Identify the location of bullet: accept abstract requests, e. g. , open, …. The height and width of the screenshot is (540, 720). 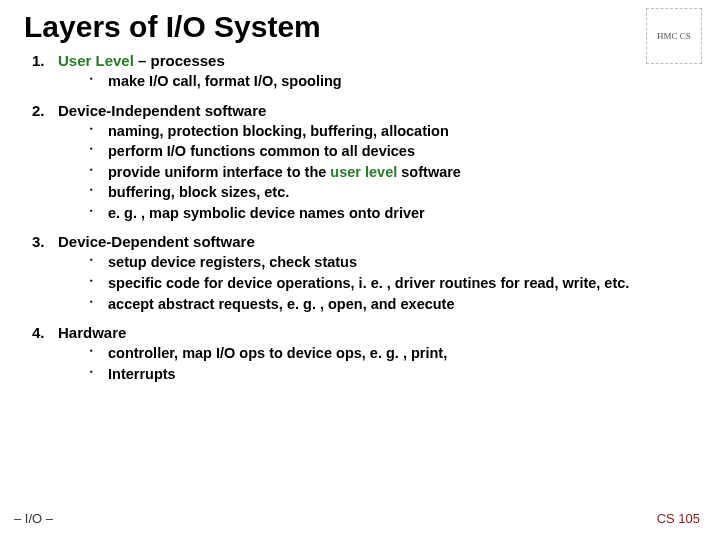
(393, 305).